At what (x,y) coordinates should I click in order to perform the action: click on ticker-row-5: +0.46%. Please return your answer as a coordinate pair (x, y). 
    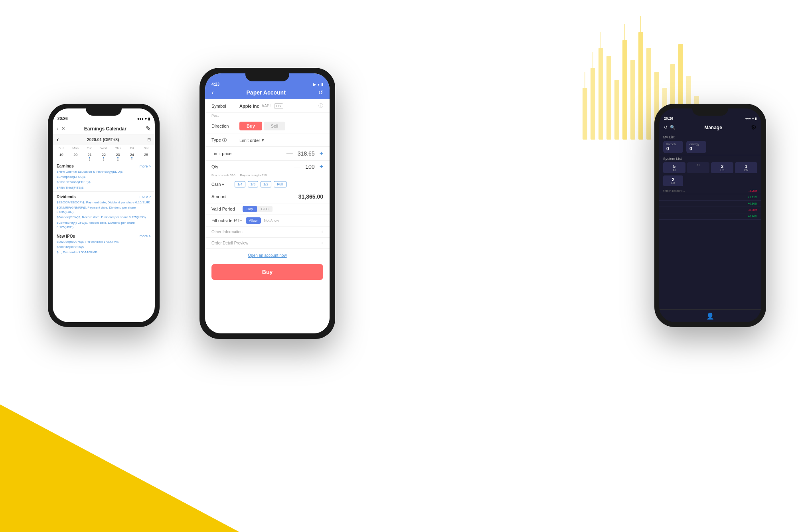
    Looking at the image, I should click on (710, 217).